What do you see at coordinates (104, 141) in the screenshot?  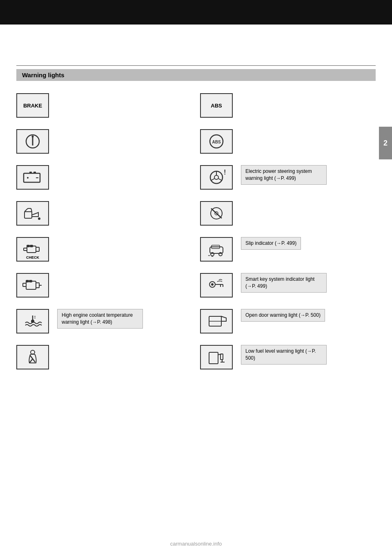 I see `check-lamp-row` at bounding box center [104, 141].